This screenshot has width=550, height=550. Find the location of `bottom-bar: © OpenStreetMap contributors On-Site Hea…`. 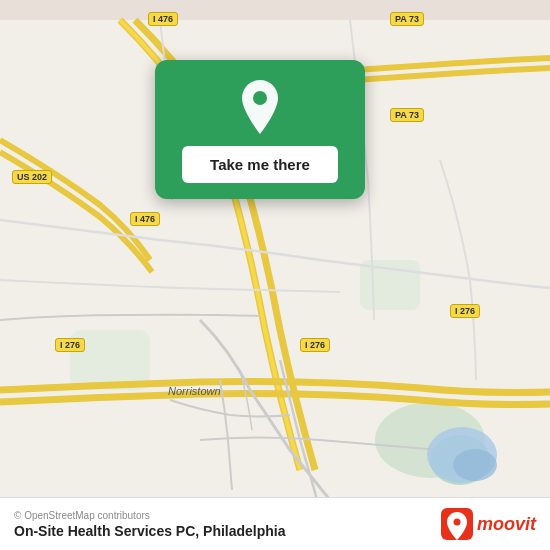

bottom-bar: © OpenStreetMap contributors On-Site Hea… is located at coordinates (275, 524).